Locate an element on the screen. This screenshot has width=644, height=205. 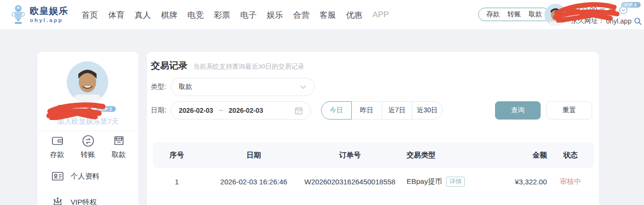
nav-item-partnership: 合营 is located at coordinates (301, 15).